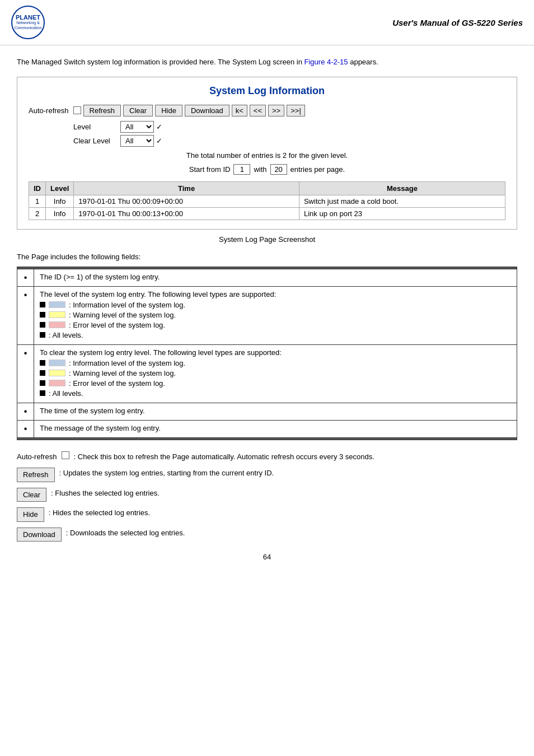  Describe the element at coordinates (38, 201) in the screenshot. I see `cell-id: 1` at that location.